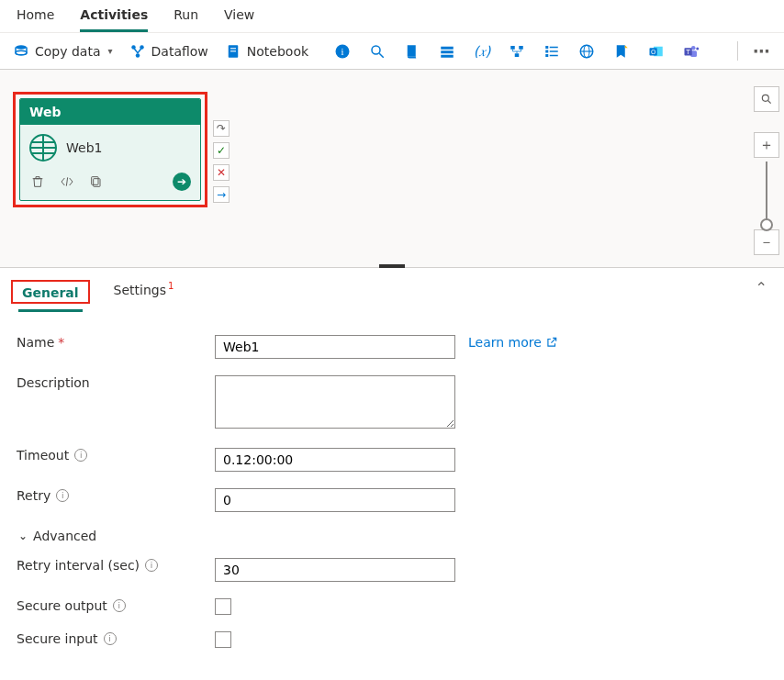  I want to click on tab-activities: Activities, so click(114, 20).